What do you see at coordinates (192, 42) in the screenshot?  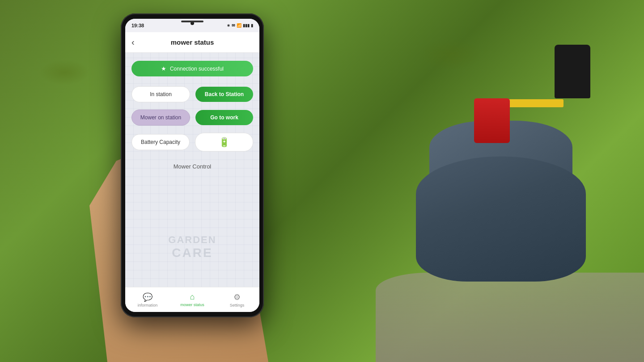 I see `header-title: mower status` at bounding box center [192, 42].